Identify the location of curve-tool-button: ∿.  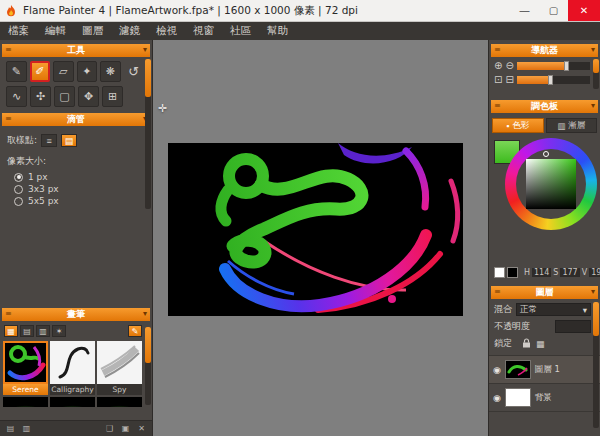
(16, 96).